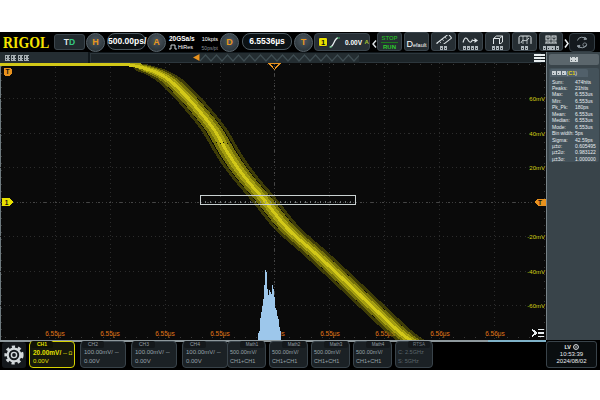 This screenshot has height=400, width=600. What do you see at coordinates (536, 272) in the screenshot?
I see `svg-text: -40mV` at bounding box center [536, 272].